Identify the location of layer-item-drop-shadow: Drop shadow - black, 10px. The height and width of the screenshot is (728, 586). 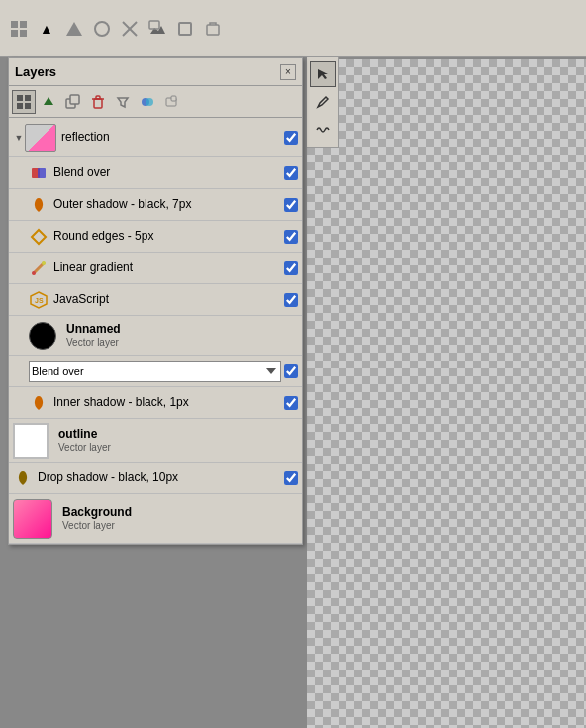
(155, 478).